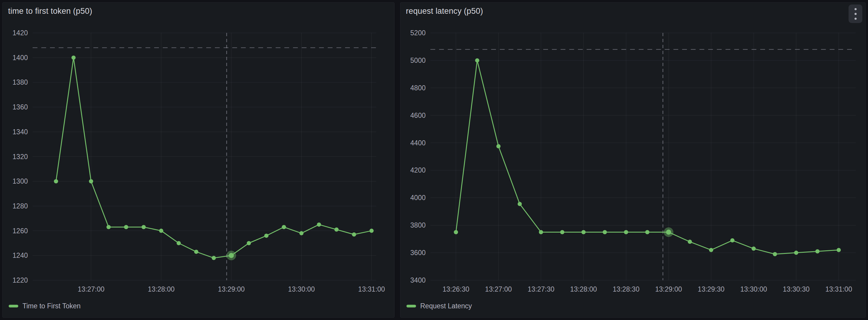  I want to click on y-tick-label: 3600, so click(418, 253).